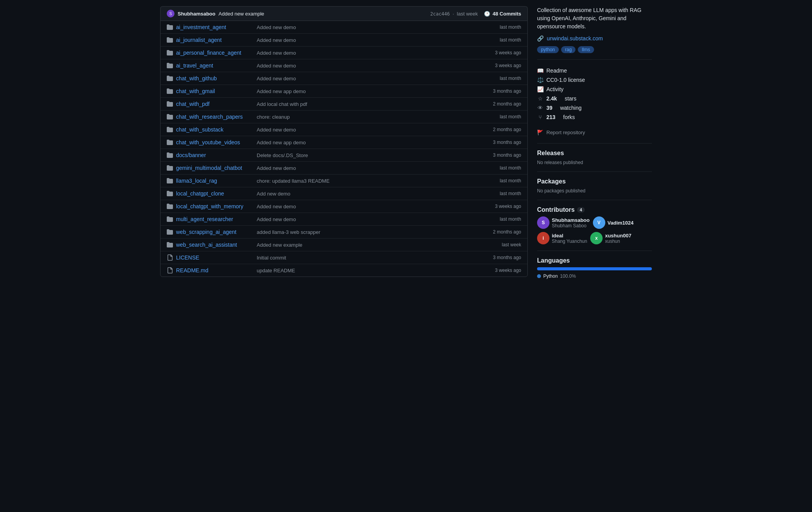 The height and width of the screenshot is (512, 812). I want to click on file-name: ai_personal_finance_agent, so click(215, 53).